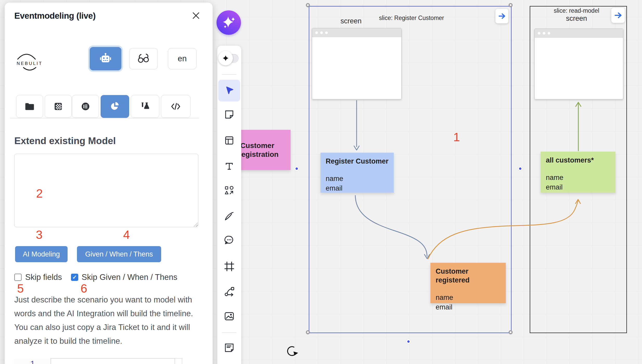  I want to click on image-icon, so click(229, 316).